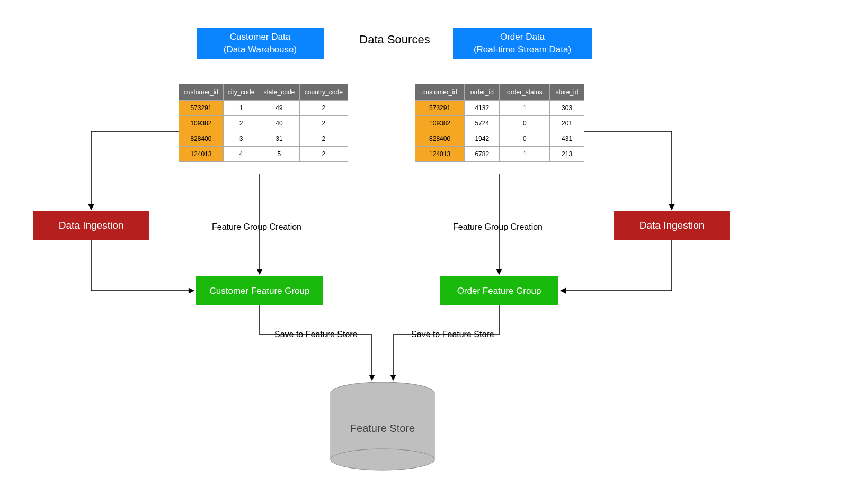  What do you see at coordinates (264, 108) in the screenshot?
I see `table-row: 5732911492` at bounding box center [264, 108].